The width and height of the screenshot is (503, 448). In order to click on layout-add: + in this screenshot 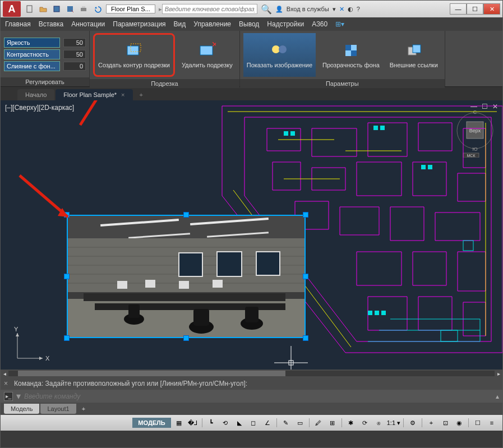, I will do `click(84, 409)`.